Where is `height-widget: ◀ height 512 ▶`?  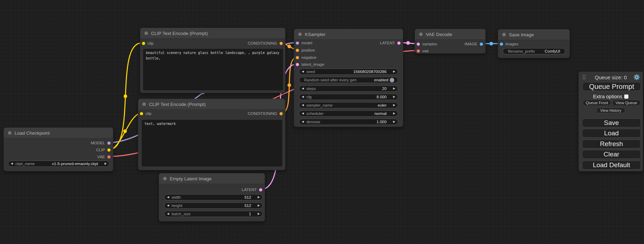
height-widget: ◀ height 512 ▶ is located at coordinates (213, 206).